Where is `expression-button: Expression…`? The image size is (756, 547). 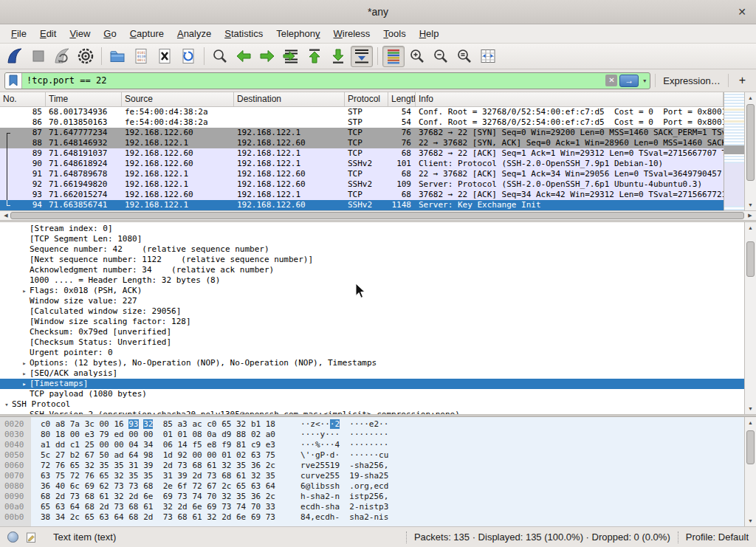
expression-button: Expression… is located at coordinates (691, 81).